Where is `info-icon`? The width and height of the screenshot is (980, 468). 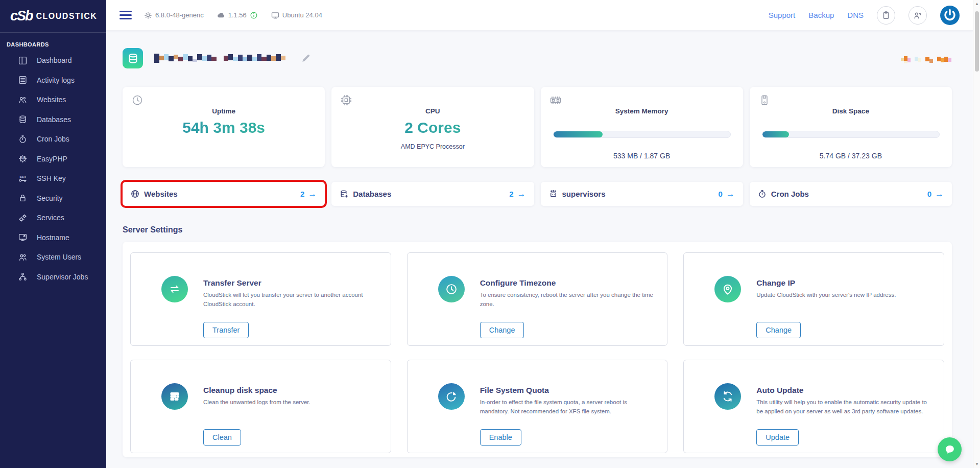
info-icon is located at coordinates (254, 15).